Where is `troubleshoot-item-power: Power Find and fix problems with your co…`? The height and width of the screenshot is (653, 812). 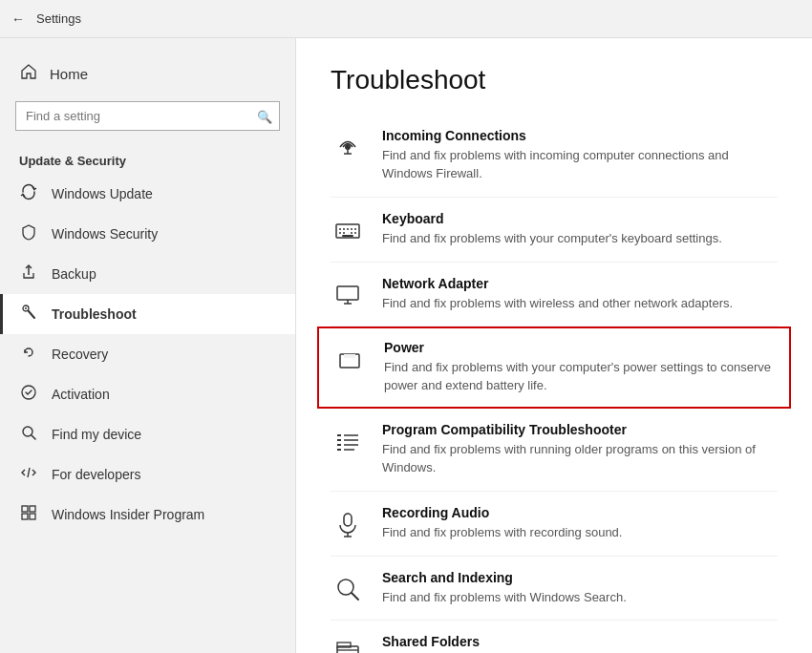
troubleshoot-item-power: Power Find and fix problems with your co… is located at coordinates (554, 368).